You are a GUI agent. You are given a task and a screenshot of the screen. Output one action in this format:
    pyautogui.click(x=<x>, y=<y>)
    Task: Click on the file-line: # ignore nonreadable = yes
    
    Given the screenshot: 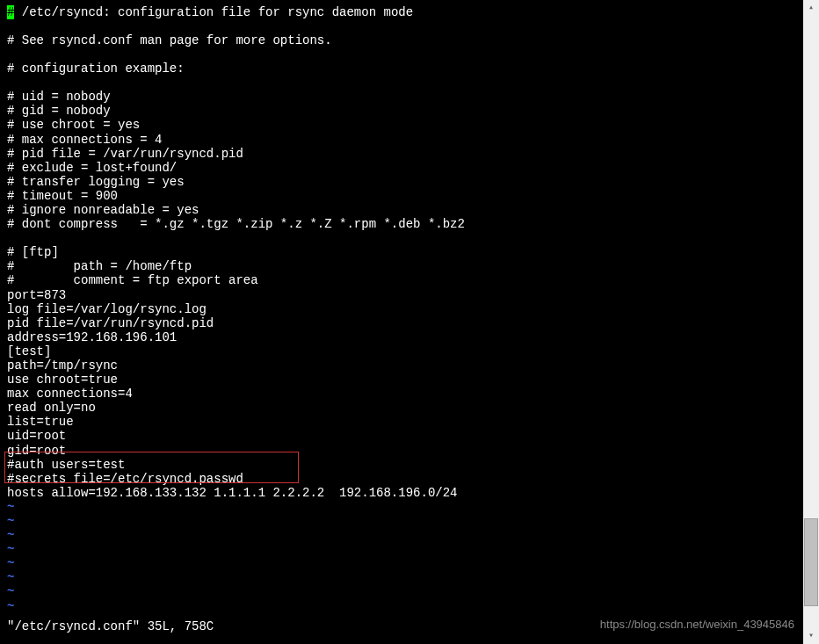 What is the action you would take?
    pyautogui.click(x=401, y=210)
    